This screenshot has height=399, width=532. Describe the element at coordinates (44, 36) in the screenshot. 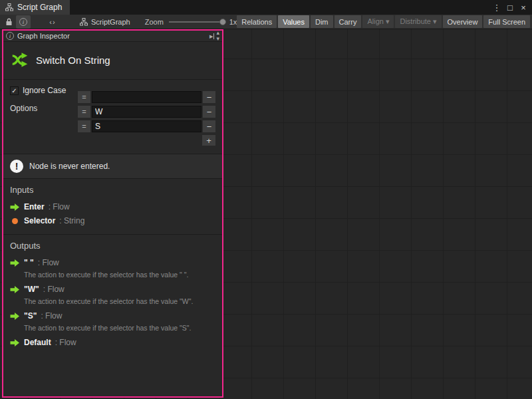

I see `inspector-title: Graph Inspector` at that location.